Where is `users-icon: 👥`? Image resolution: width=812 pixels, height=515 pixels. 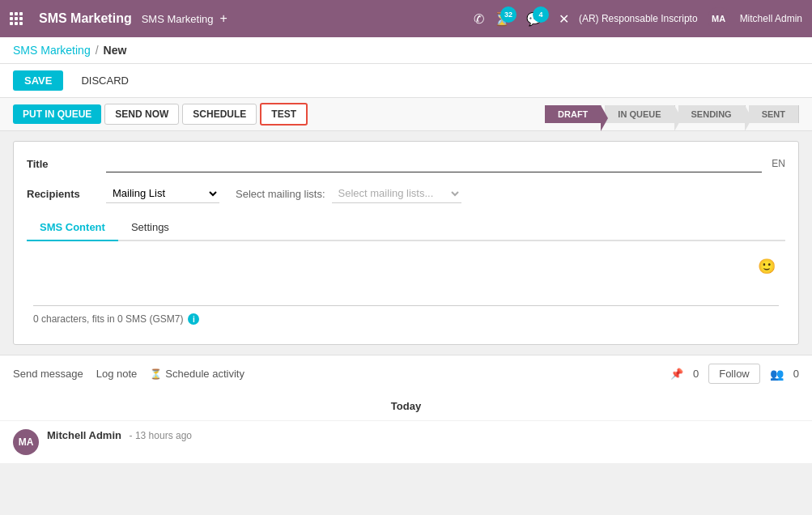
users-icon: 👥 is located at coordinates (777, 374).